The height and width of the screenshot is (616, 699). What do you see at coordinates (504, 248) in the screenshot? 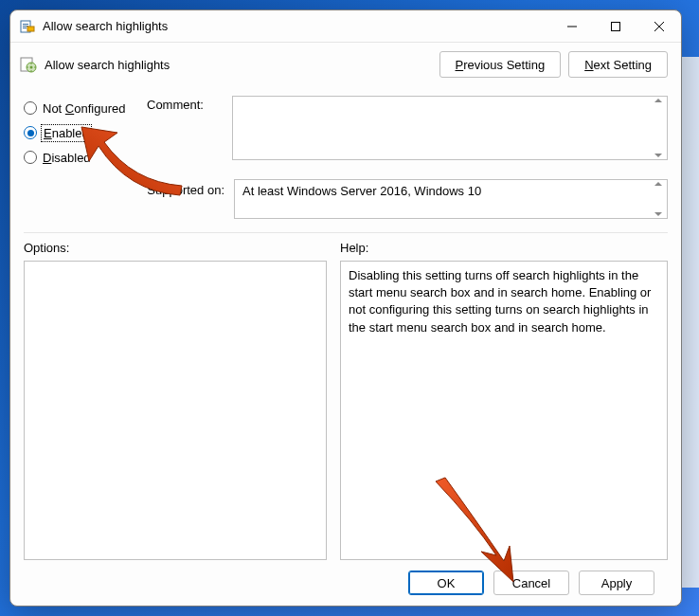
I see `help-label: Help:` at bounding box center [504, 248].